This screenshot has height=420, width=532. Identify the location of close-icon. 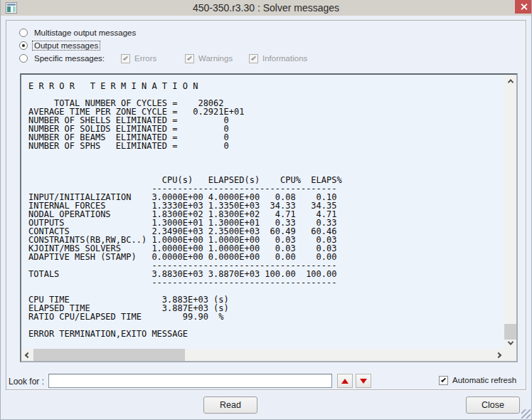
(523, 7).